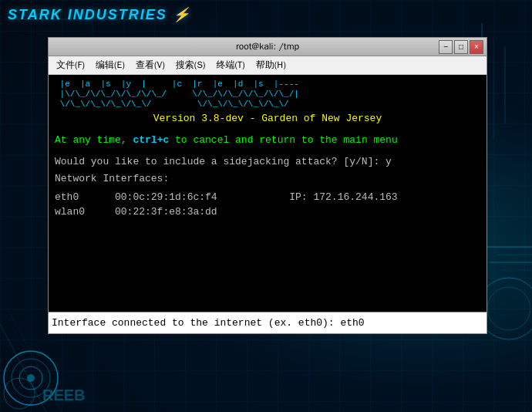 This screenshot has height=412, width=532. Describe the element at coordinates (71, 65) in the screenshot. I see `menu-file: 文件(F)` at that location.